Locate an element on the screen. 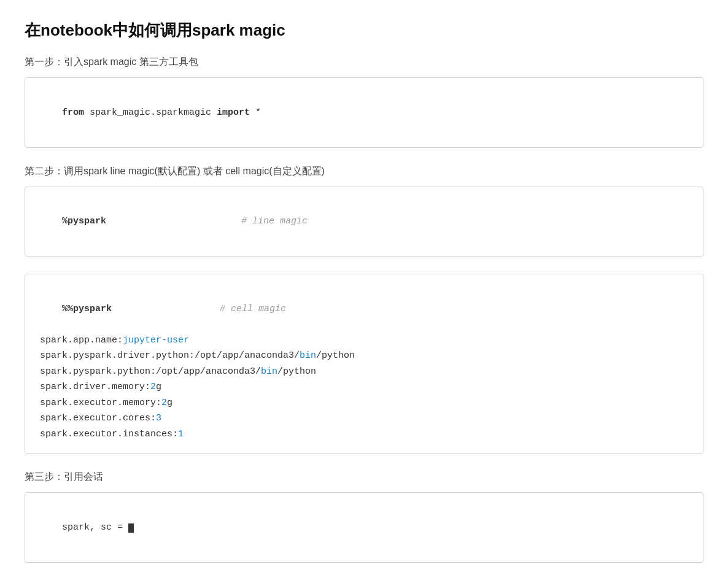 The height and width of the screenshot is (583, 728). config-driver-memory: spark.driver.memory:2g is located at coordinates (364, 387).